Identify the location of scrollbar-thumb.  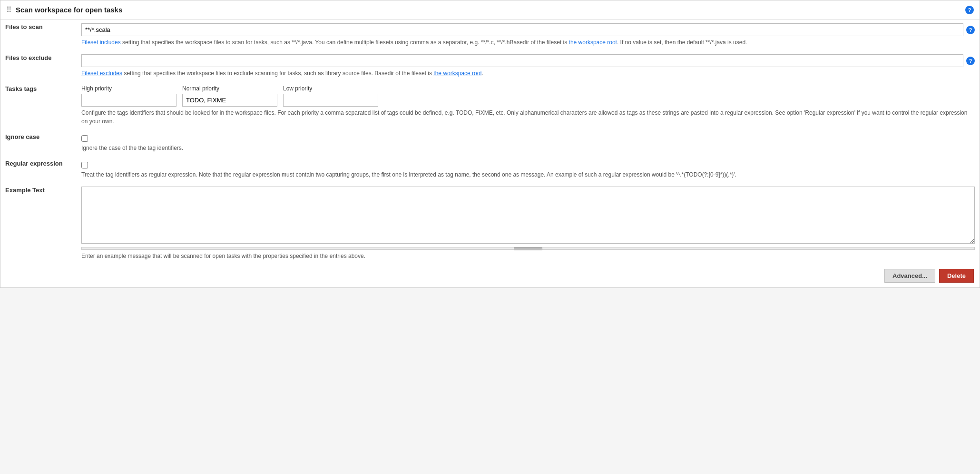
(528, 249).